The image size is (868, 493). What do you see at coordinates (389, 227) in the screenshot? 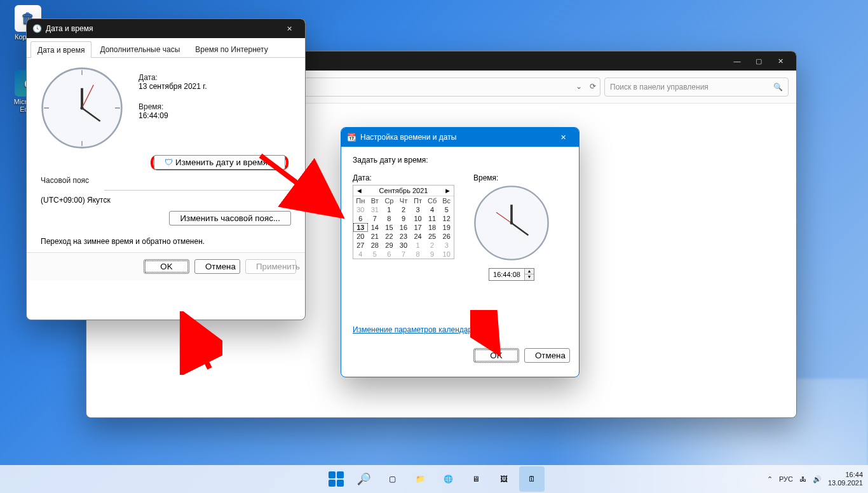
I see `calendar-day: 15` at bounding box center [389, 227].